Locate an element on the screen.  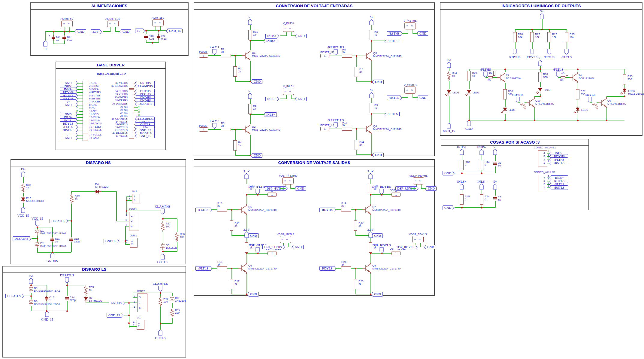
pin-label: 34-OUTHS is located at coordinates (114, 91).